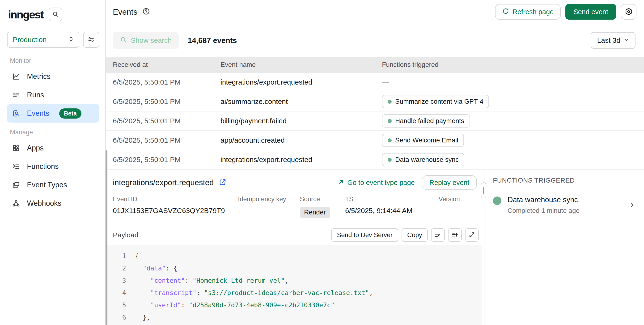  Describe the element at coordinates (44, 203) in the screenshot. I see `sidebar-item-label: Webhooks` at that location.